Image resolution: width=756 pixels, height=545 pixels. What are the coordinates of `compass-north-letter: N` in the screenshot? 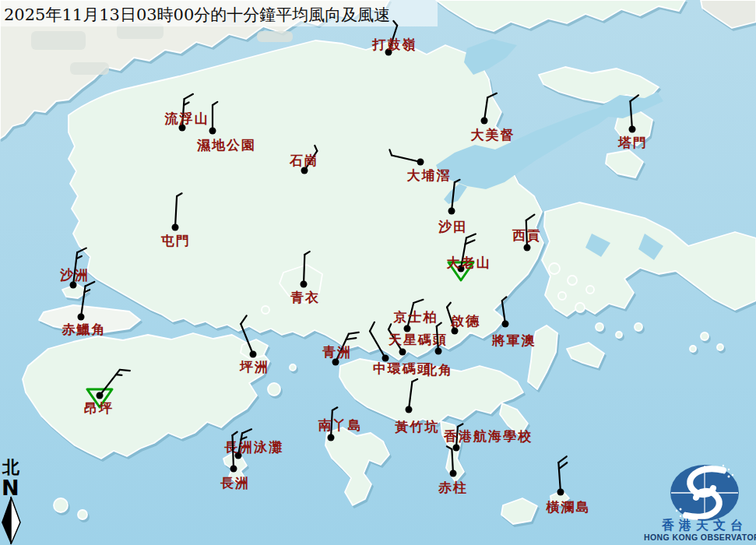 It's located at (11, 487).